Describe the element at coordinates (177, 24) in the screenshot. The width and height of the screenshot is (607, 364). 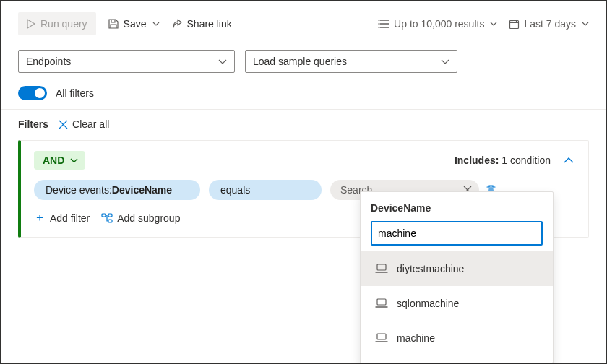
I see `share-icon` at that location.